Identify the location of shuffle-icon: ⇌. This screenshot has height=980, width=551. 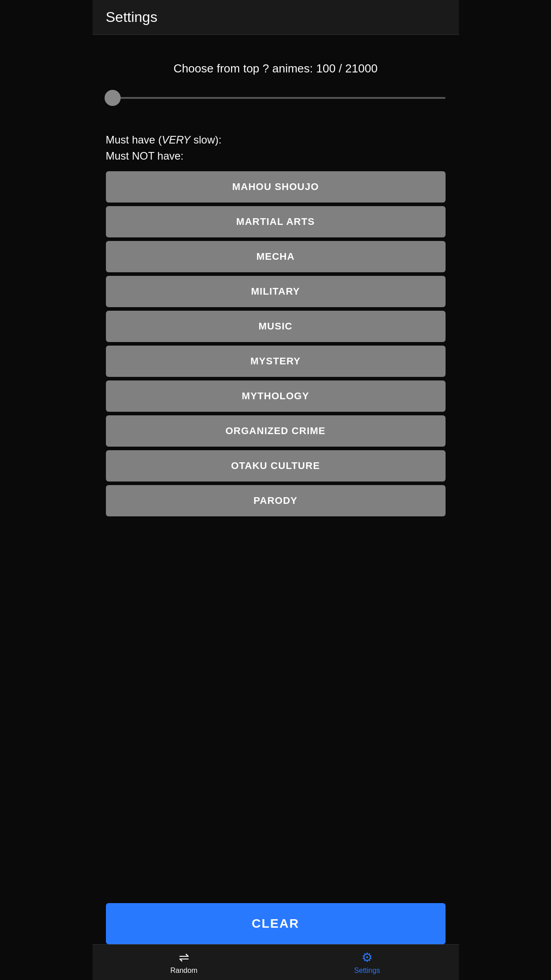
(184, 958).